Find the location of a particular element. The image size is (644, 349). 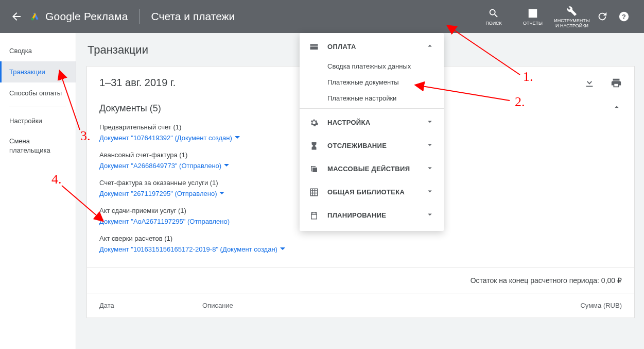

col-description: Описание is located at coordinates (374, 305).